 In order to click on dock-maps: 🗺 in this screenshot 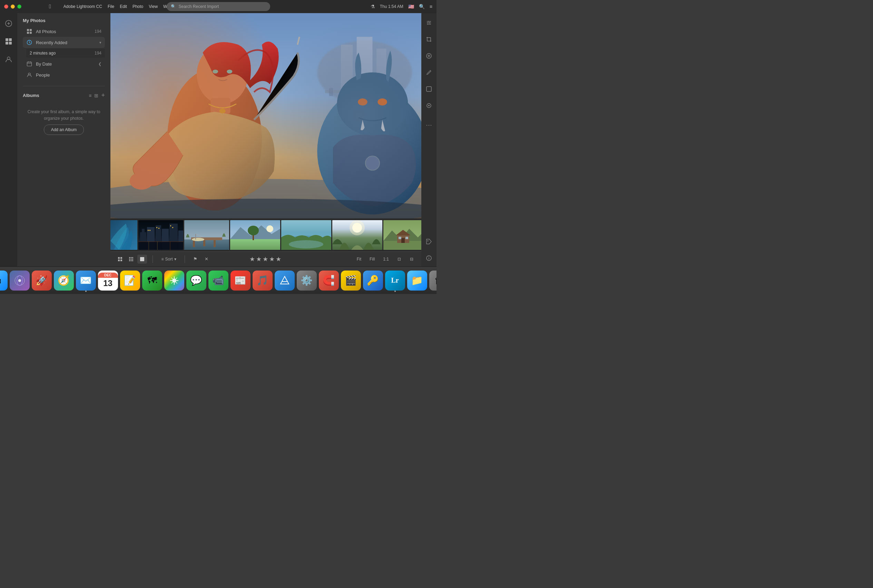, I will do `click(152, 280)`.